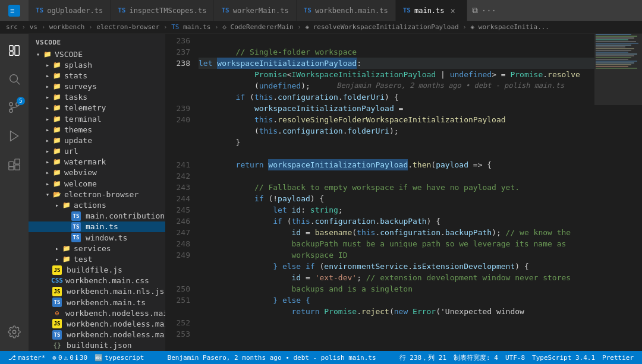 This screenshot has width=642, height=364. Describe the element at coordinates (97, 248) in the screenshot. I see `tree-item-services: ▸ 📁 services` at that location.